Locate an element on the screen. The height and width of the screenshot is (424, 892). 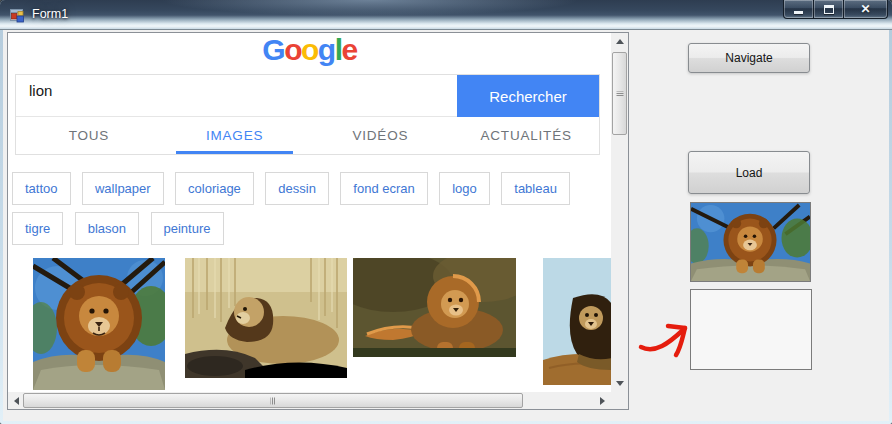
winforms-app-icon is located at coordinates (17, 15).